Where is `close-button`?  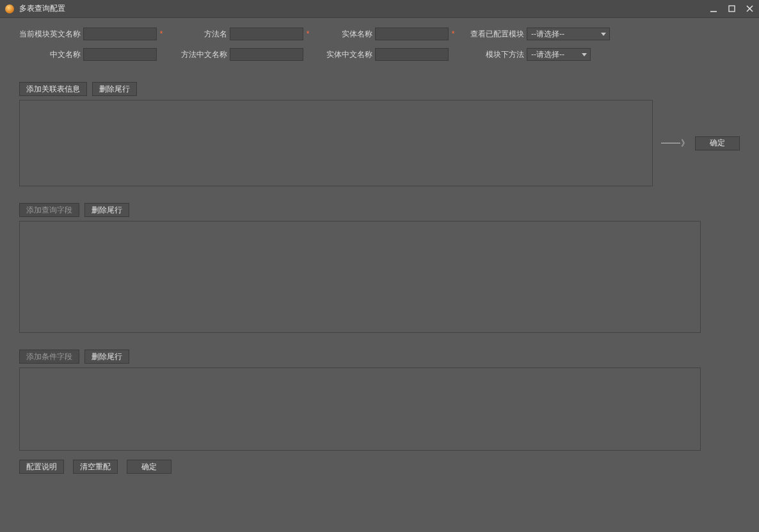
close-button is located at coordinates (749, 9).